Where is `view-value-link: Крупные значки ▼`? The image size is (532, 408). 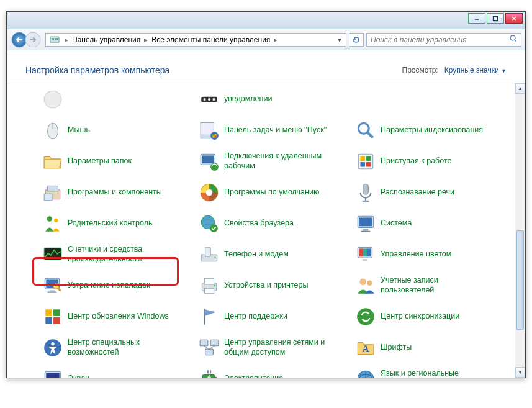 view-value-link: Крупные значки ▼ is located at coordinates (476, 70).